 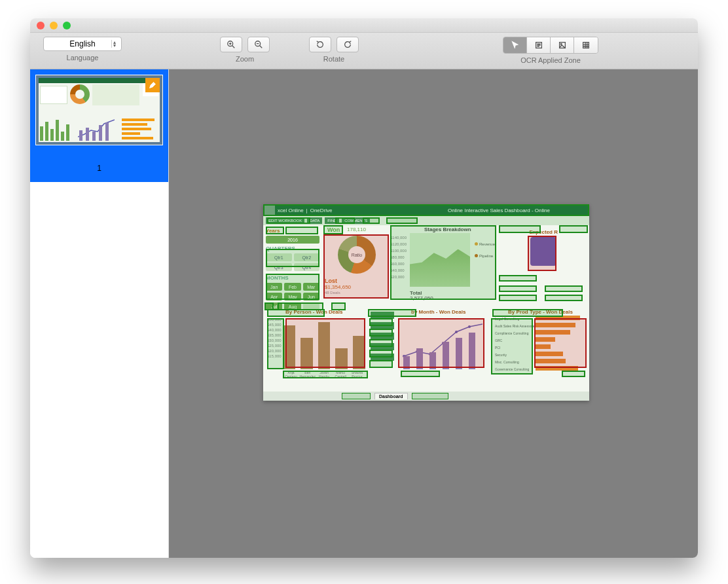 What do you see at coordinates (82, 58) in the screenshot?
I see `language-label: Language` at bounding box center [82, 58].